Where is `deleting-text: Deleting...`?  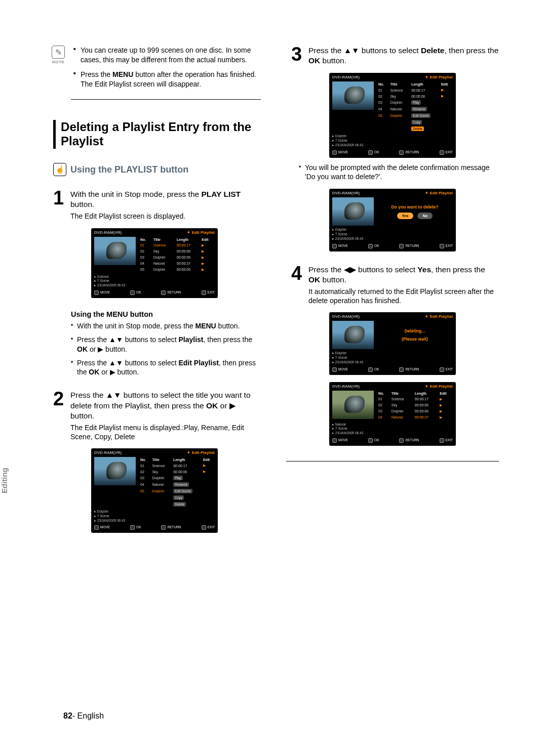 deleting-text: Deleting... is located at coordinates (415, 331).